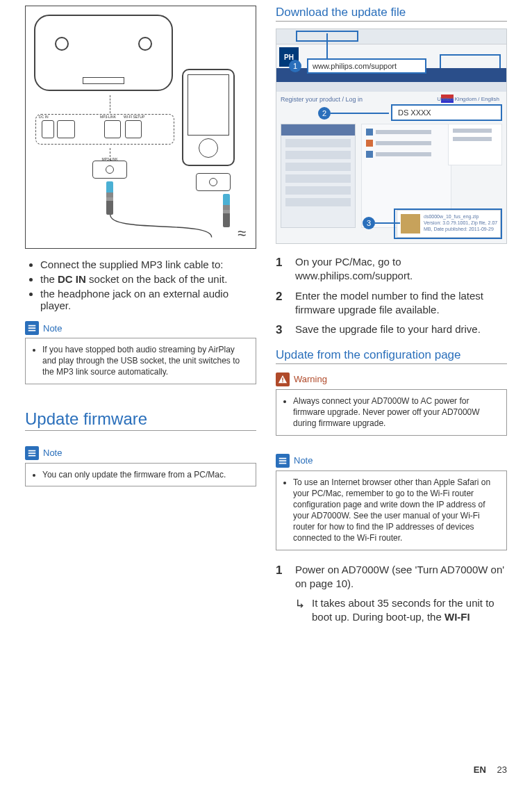 The width and height of the screenshot is (532, 786). Describe the element at coordinates (468, 99) in the screenshot. I see `region-language-text: United Kingdom / English` at that location.